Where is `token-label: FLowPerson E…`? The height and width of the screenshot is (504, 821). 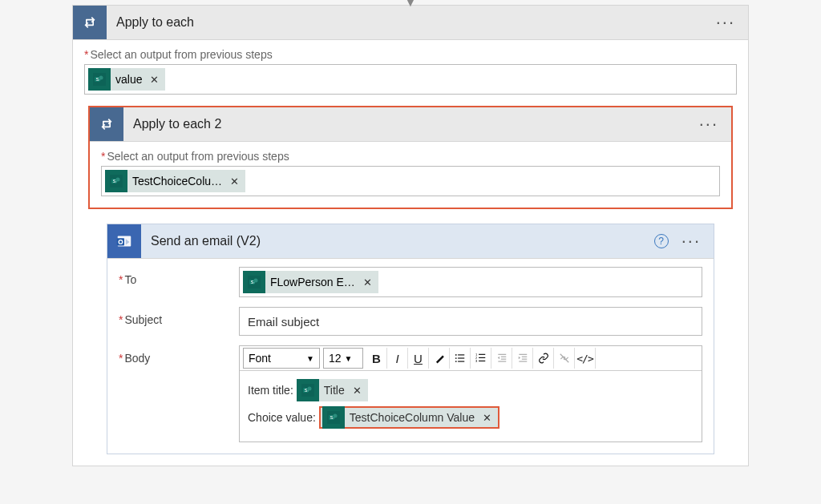 token-label: FLowPerson E… is located at coordinates (313, 282).